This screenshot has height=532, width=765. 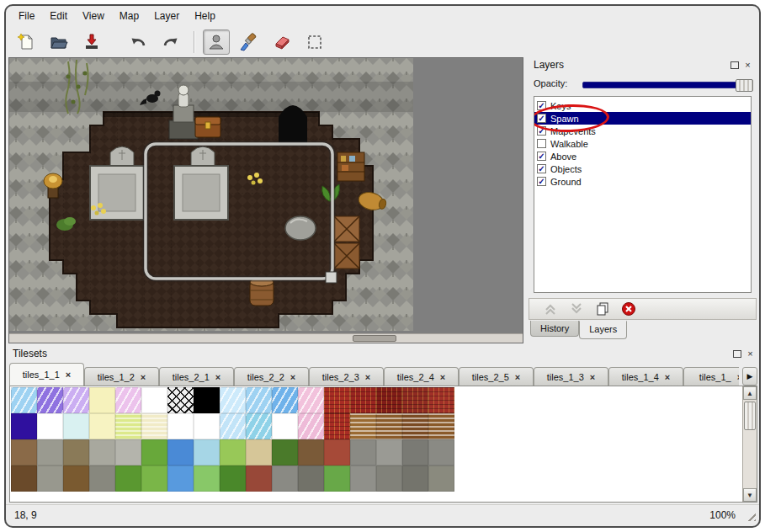 I want to click on selection-resize-handle, so click(x=332, y=278).